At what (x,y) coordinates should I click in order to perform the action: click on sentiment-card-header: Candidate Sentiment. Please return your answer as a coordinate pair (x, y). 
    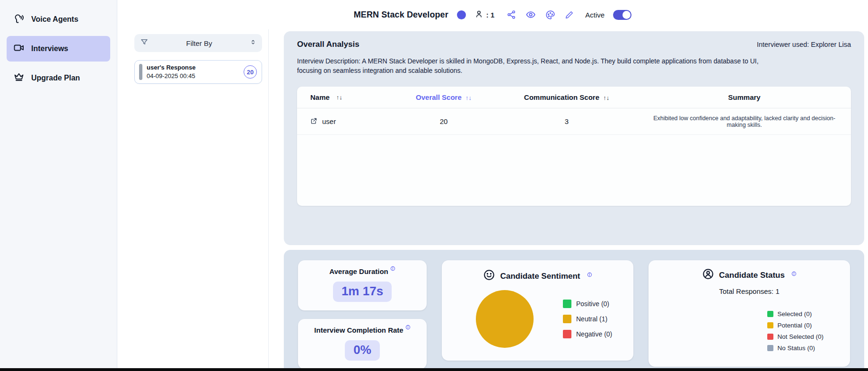
    Looking at the image, I should click on (537, 276).